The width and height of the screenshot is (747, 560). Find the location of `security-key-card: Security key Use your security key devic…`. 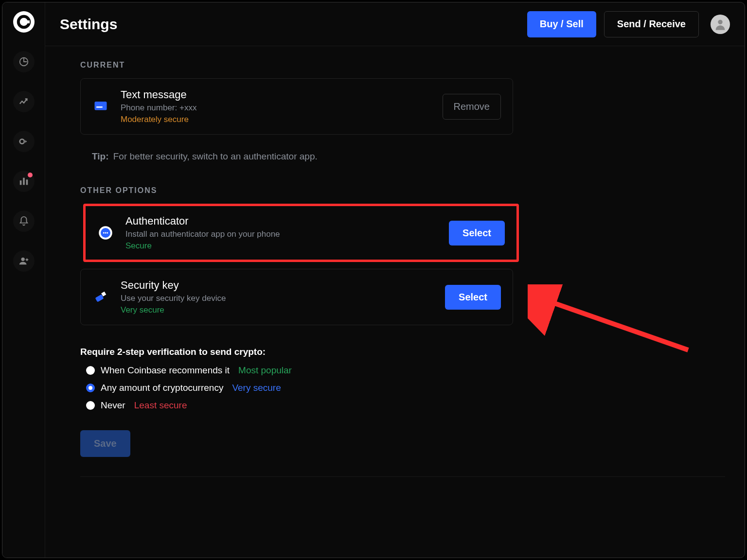

security-key-card: Security key Use your security key devic… is located at coordinates (297, 297).